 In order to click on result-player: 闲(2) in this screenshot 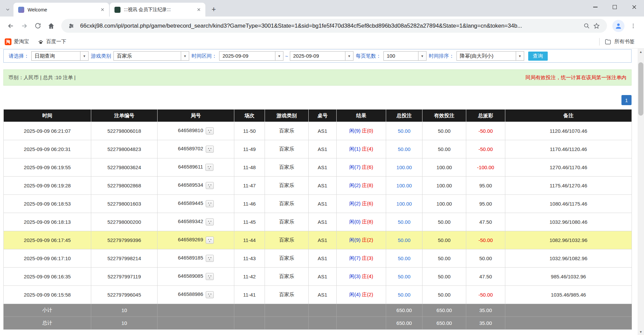, I will do `click(355, 204)`.